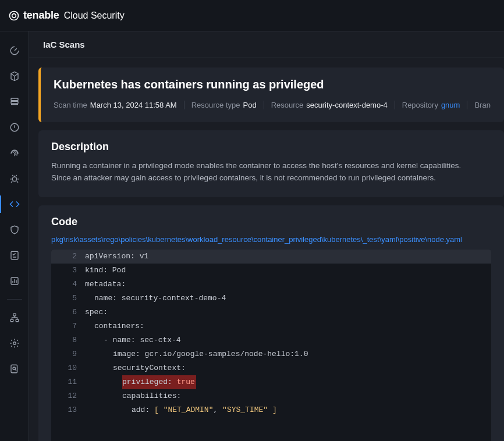  What do you see at coordinates (15, 76) in the screenshot?
I see `cube-icon` at bounding box center [15, 76].